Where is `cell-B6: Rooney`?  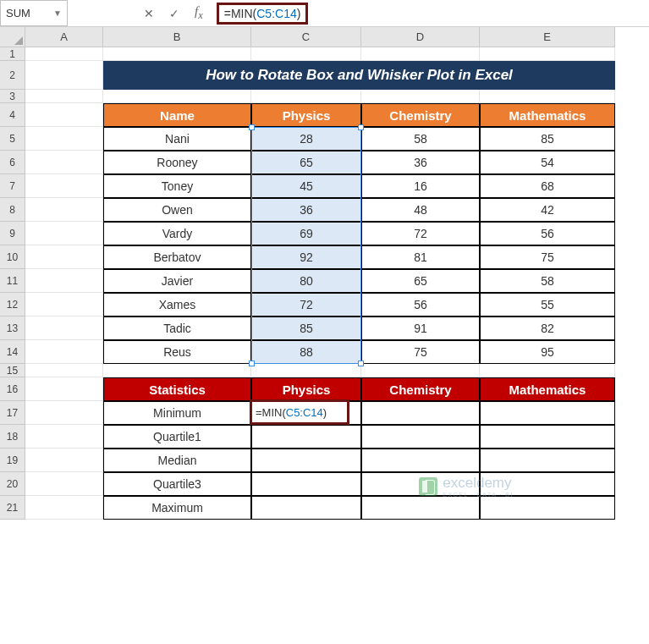 cell-B6: Rooney is located at coordinates (178, 162).